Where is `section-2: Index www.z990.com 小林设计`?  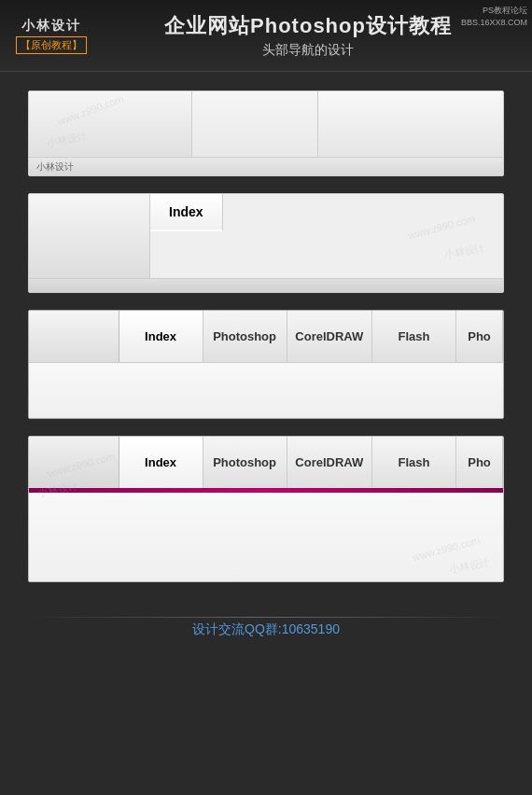
section-2: Index www.z990.com 小林设计 is located at coordinates (266, 243).